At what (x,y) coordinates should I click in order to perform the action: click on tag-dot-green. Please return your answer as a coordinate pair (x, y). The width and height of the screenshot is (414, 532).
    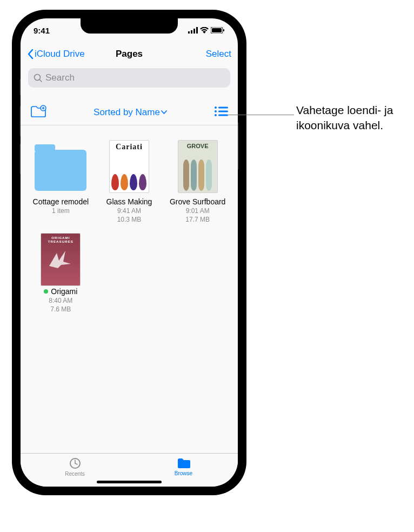
    Looking at the image, I should click on (46, 291).